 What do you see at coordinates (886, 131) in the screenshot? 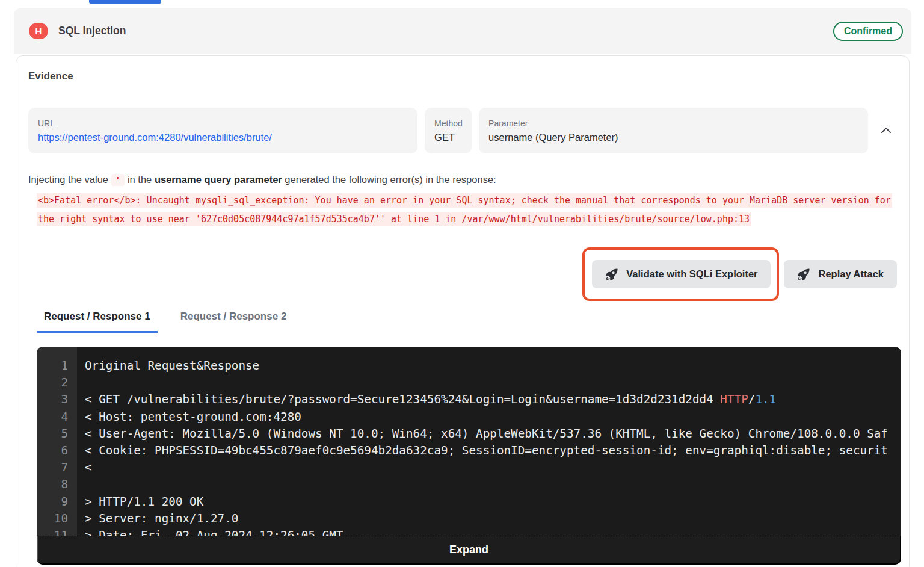
I see `chevron-up-icon` at bounding box center [886, 131].